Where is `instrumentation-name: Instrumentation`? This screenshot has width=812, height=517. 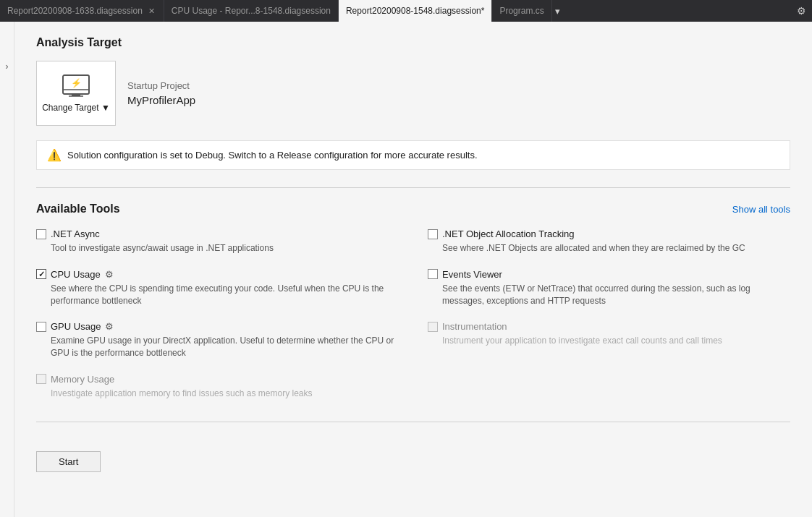 instrumentation-name: Instrumentation is located at coordinates (475, 327).